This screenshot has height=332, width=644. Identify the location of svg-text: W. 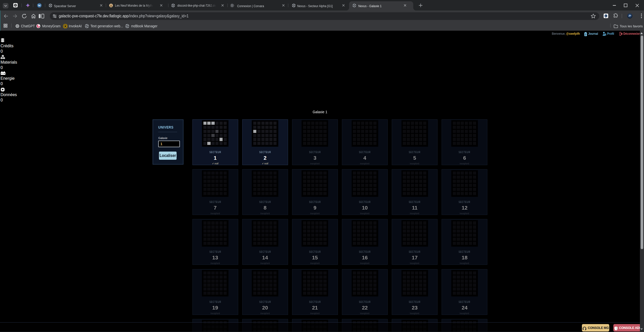
(39, 5).